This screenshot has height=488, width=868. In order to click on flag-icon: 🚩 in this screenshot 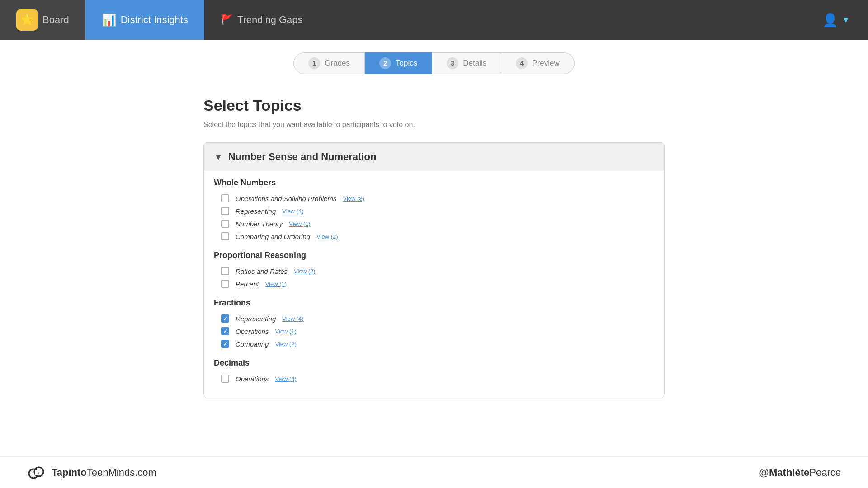, I will do `click(227, 20)`.